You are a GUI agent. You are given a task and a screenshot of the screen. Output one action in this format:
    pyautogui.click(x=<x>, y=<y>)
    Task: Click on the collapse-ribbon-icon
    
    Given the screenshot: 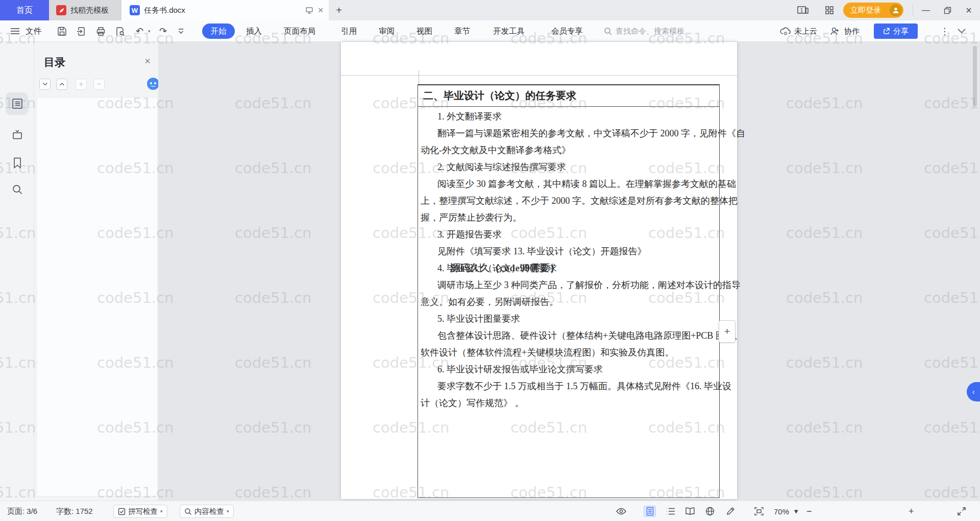 What is the action you would take?
    pyautogui.click(x=962, y=31)
    